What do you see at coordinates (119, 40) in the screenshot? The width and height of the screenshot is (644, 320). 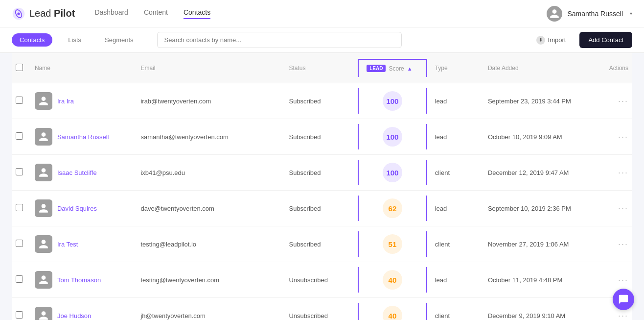 I see `tab-segments: Segments` at bounding box center [119, 40].